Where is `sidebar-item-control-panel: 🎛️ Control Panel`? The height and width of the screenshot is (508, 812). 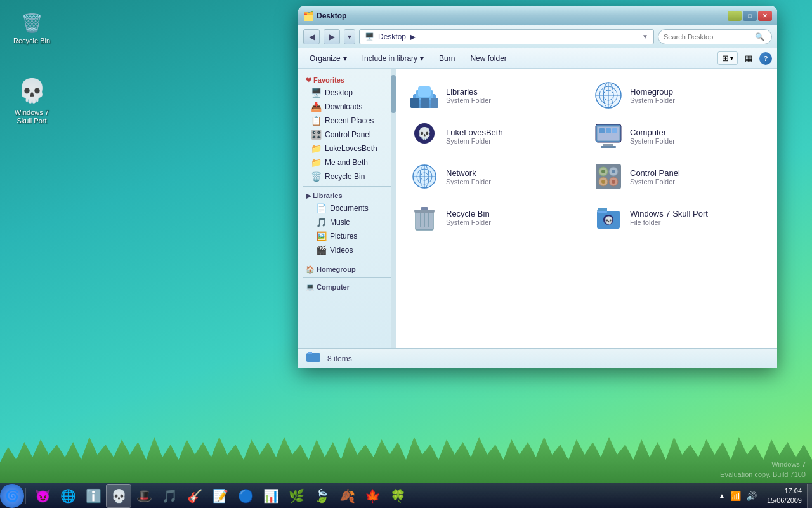
sidebar-item-control-panel: 🎛️ Control Panel is located at coordinates (347, 135).